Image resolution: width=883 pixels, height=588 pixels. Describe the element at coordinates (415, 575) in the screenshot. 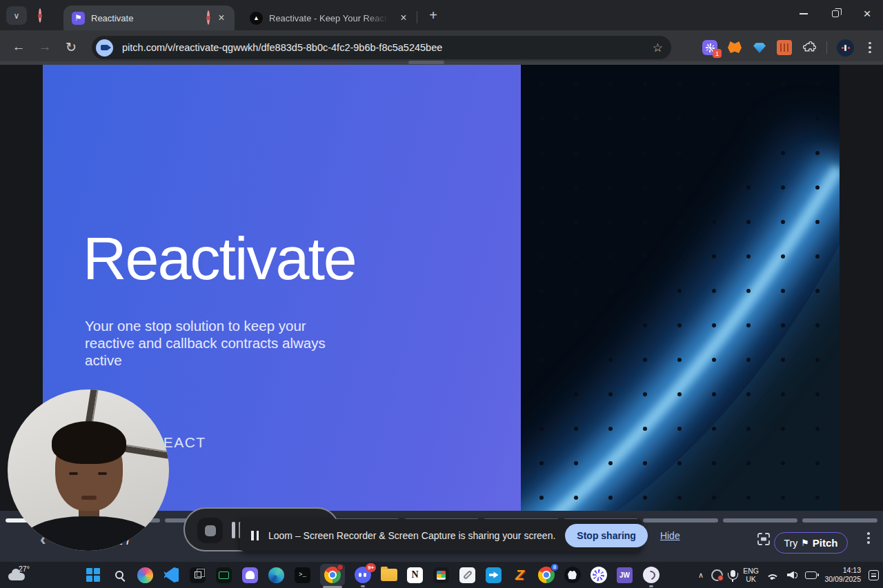

I see `notion-app: N` at that location.